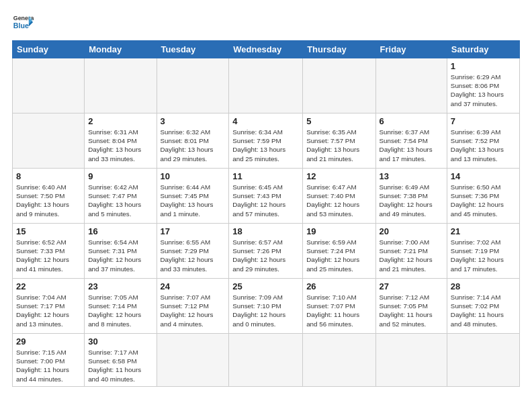 This screenshot has width=532, height=411. I want to click on day-info: Sunrise: 7:02 AMSunset: 7:19 PMDaylight:…, so click(477, 255).